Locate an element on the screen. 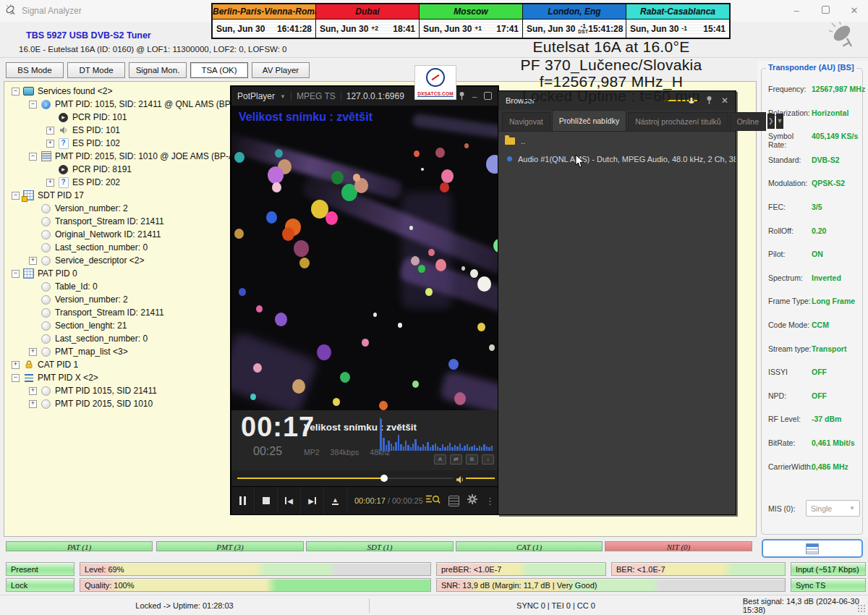  transponder-field: BitRate:0,461 Mbit/s is located at coordinates (814, 450).